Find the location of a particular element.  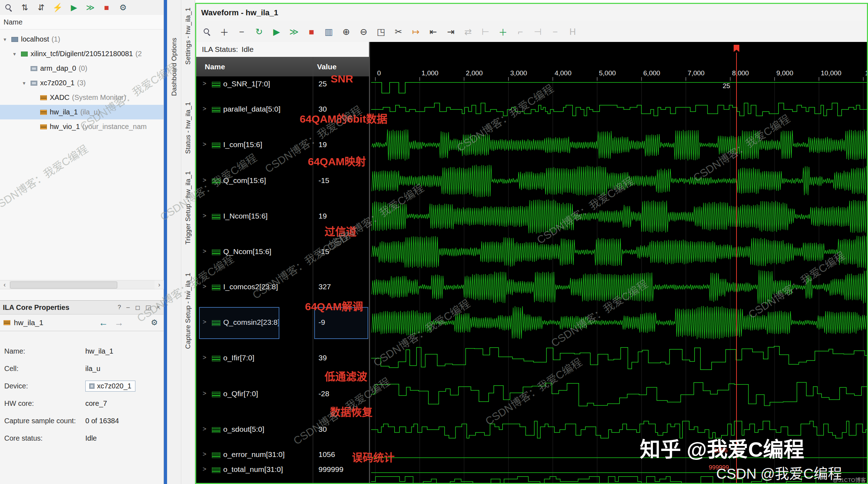

settings-icon: ⚙ is located at coordinates (123, 7).